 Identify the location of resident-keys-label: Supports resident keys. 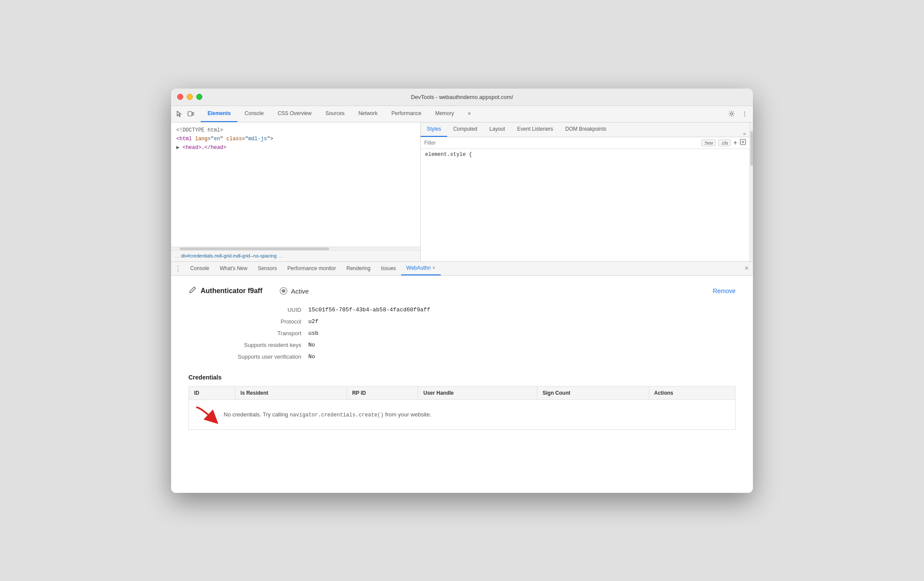
(245, 345).